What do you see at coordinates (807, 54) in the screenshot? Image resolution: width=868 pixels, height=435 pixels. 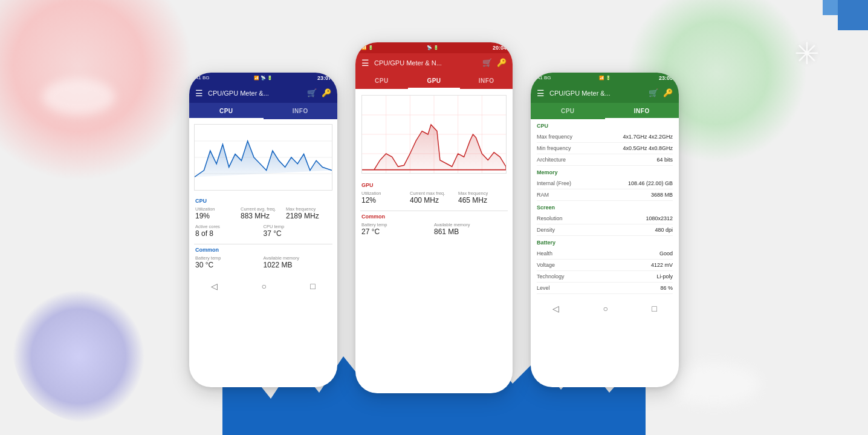 I see `snowflake-right-icon: ✳` at bounding box center [807, 54].